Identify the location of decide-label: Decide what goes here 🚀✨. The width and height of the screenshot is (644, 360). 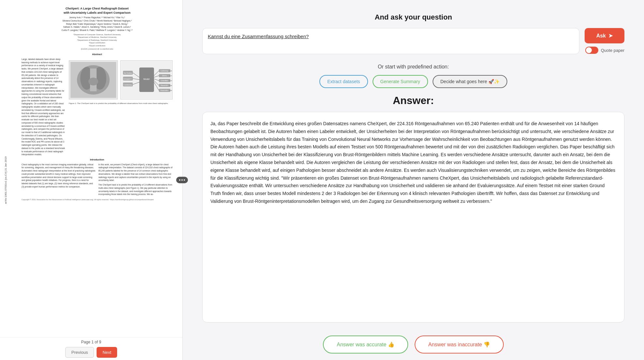
(470, 82).